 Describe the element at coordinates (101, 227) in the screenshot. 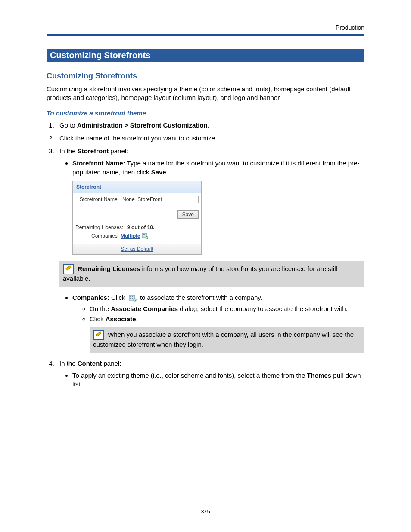

I see `licenses-label: Remaining Licenses:` at that location.